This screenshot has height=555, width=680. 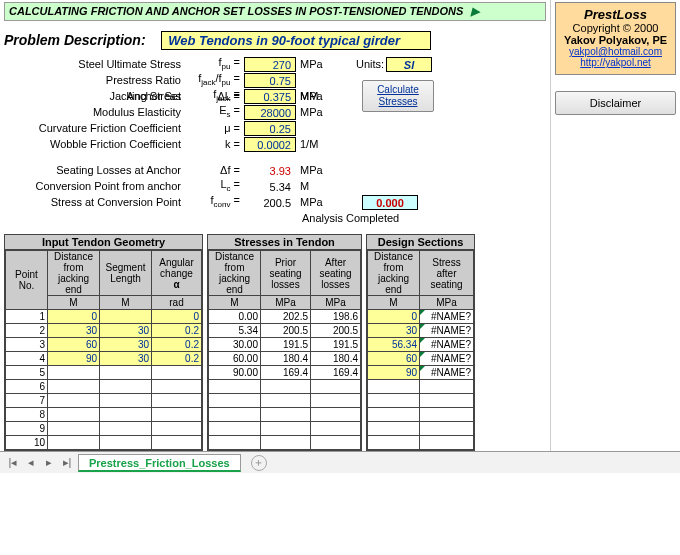 What do you see at coordinates (74, 274) in the screenshot?
I see `col-distance: Distance from jacking end` at bounding box center [74, 274].